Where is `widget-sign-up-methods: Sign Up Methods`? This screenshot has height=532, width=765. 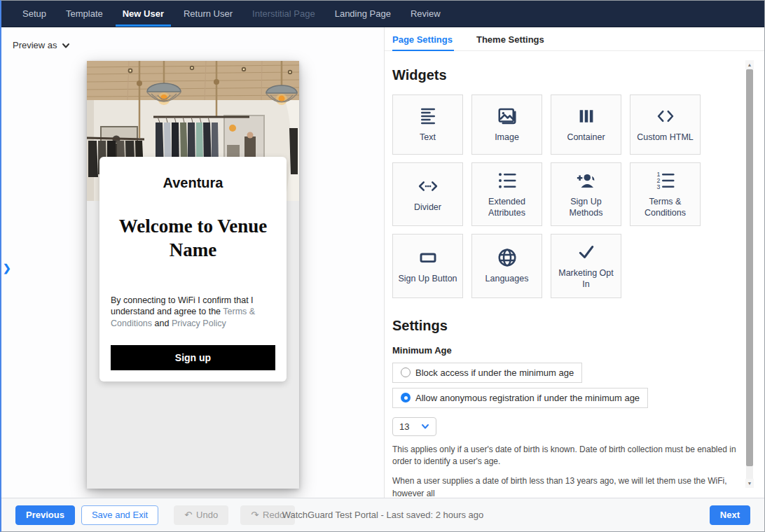
widget-sign-up-methods: Sign Up Methods is located at coordinates (586, 195).